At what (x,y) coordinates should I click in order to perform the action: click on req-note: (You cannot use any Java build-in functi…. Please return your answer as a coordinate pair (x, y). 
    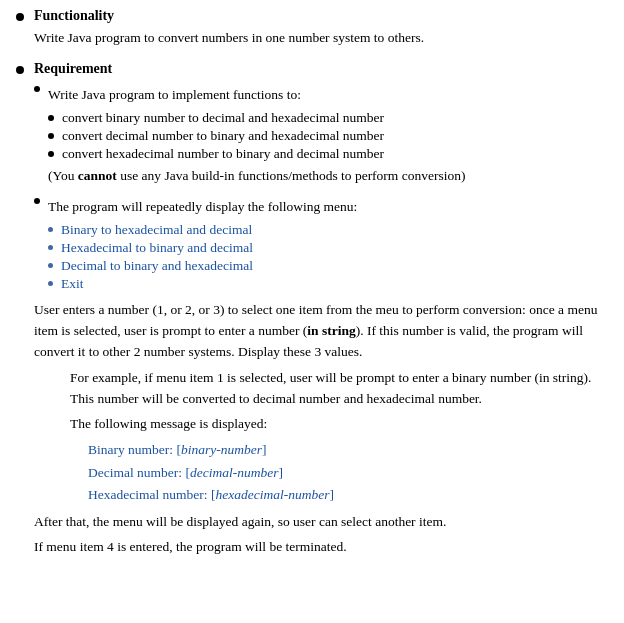
    Looking at the image, I should click on (256, 176).